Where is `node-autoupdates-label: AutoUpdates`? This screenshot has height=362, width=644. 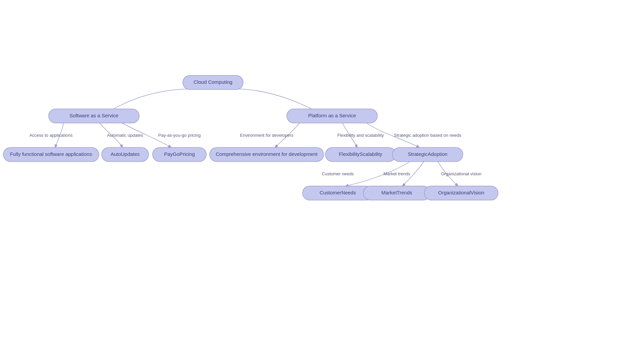
node-autoupdates-label: AutoUpdates is located at coordinates (125, 154).